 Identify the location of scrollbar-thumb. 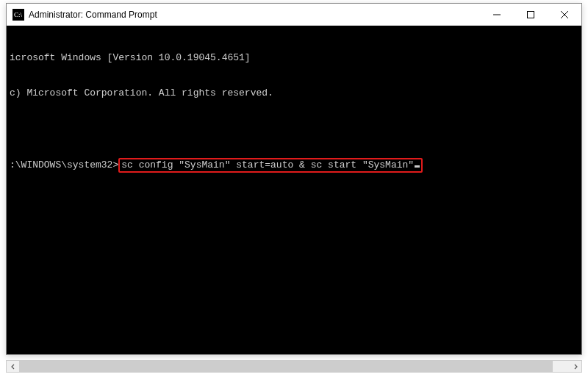
(286, 366).